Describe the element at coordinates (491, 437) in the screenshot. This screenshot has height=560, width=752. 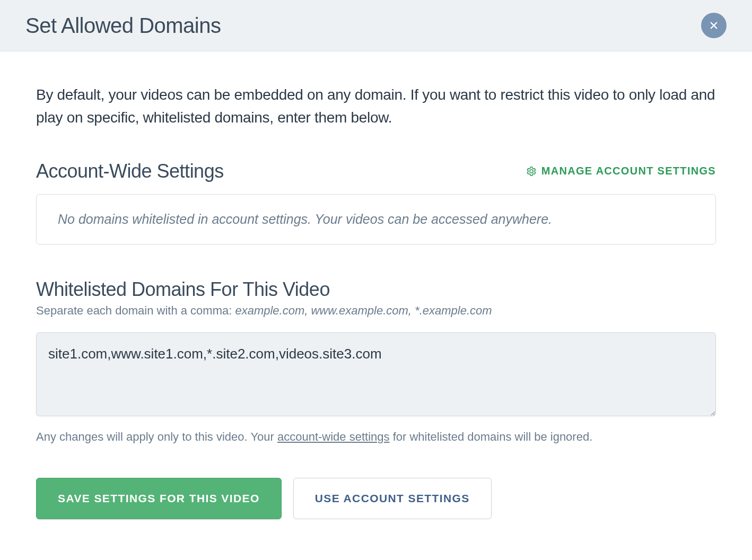
I see `note-suffix: for whitelisted domains will be ignored.` at that location.